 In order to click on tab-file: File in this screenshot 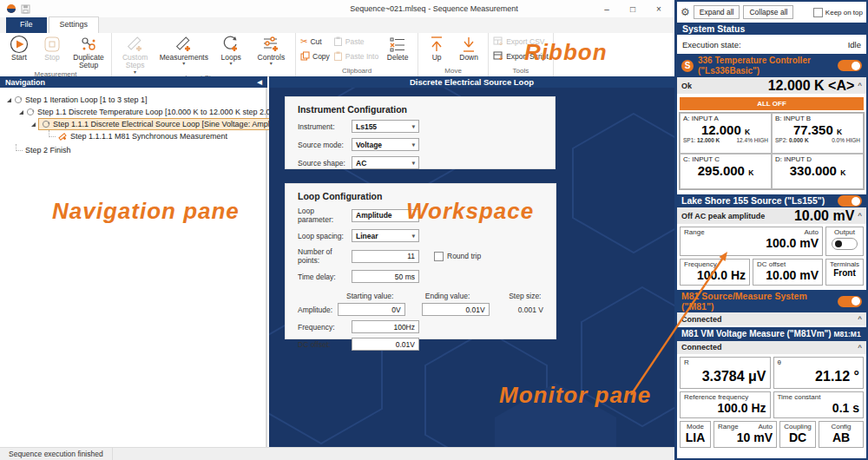, I will do `click(26, 25)`.